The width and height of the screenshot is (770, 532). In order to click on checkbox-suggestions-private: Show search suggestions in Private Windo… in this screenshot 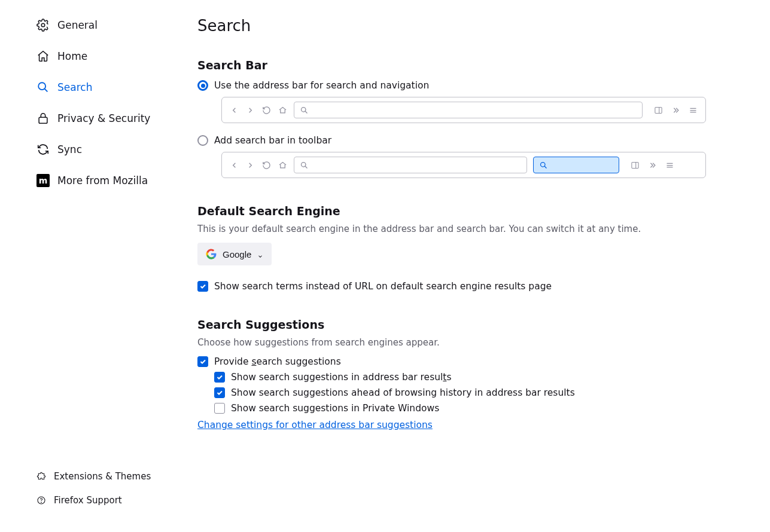, I will do `click(460, 408)`.